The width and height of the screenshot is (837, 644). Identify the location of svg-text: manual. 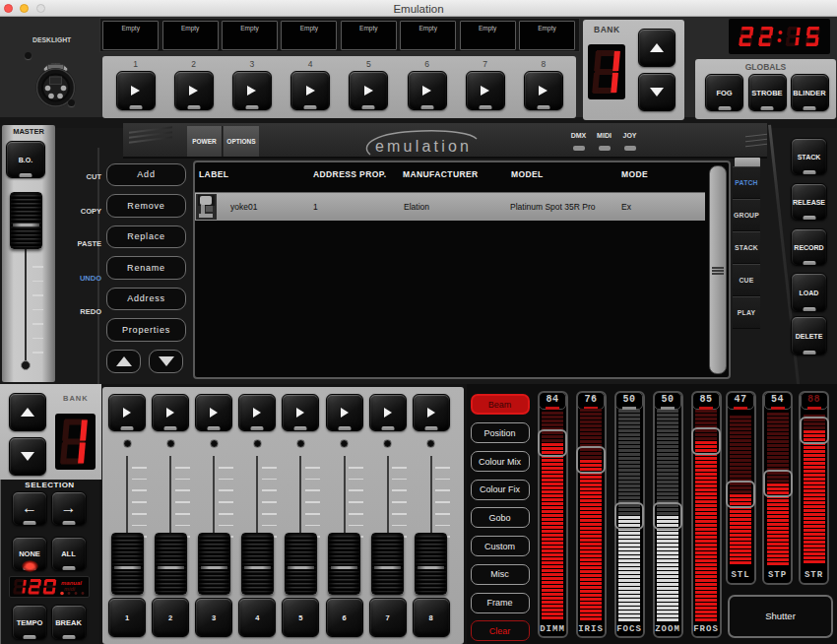
(71, 583).